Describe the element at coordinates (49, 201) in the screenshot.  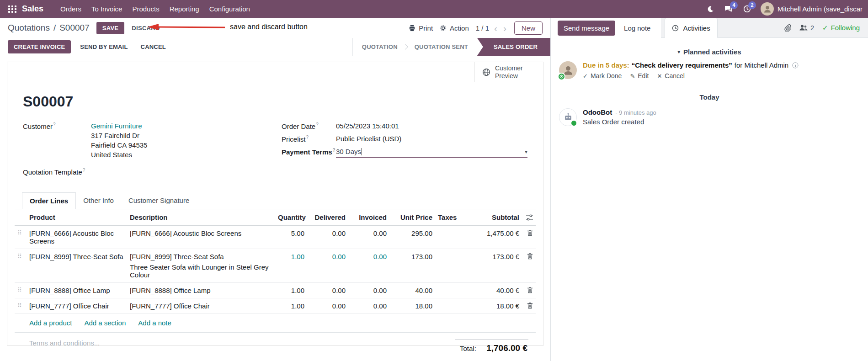
I see `tab-order-lines: Order Lines` at that location.